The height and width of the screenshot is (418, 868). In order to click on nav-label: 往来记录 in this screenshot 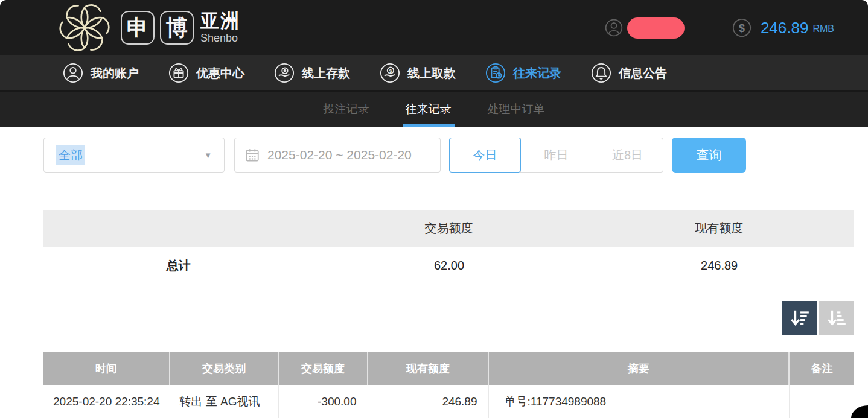, I will do `click(537, 74)`.